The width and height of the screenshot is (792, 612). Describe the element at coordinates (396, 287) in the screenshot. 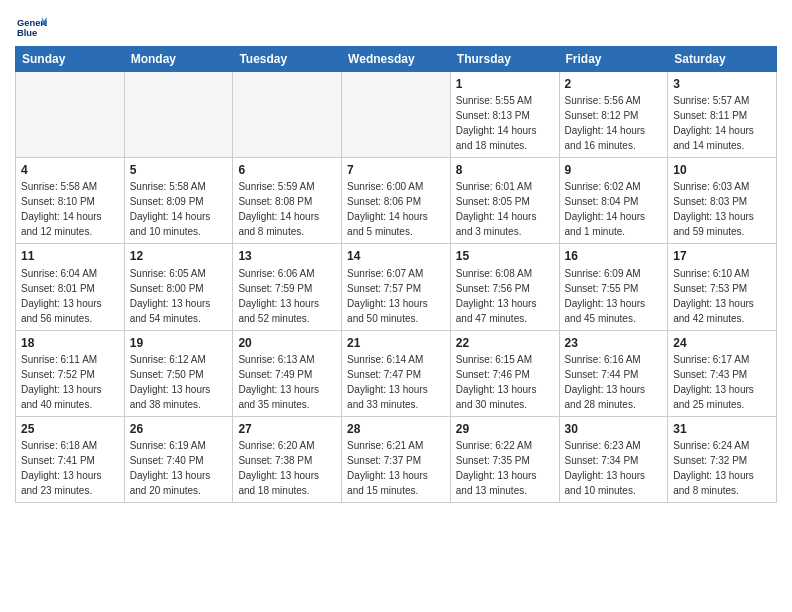

I see `week-row-3: 11Sunrise: 6:04 AM Sunset: 8:01 PM Dayli…` at that location.